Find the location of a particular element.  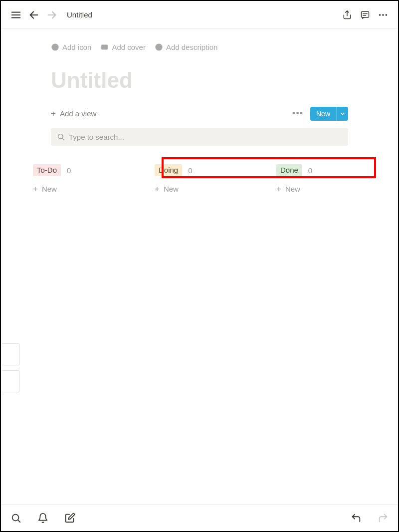

add-view-button: + Add a view is located at coordinates (74, 114).